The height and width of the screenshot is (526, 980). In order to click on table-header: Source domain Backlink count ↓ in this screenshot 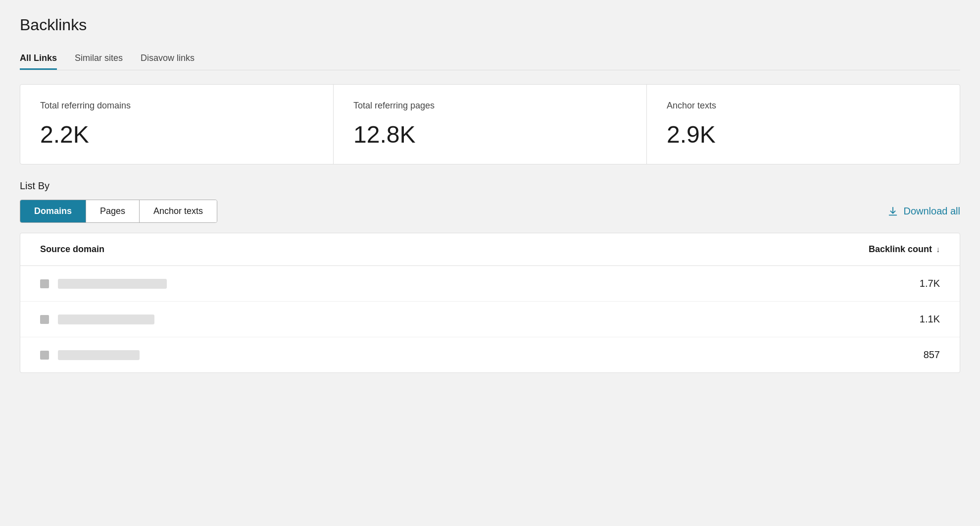, I will do `click(490, 250)`.